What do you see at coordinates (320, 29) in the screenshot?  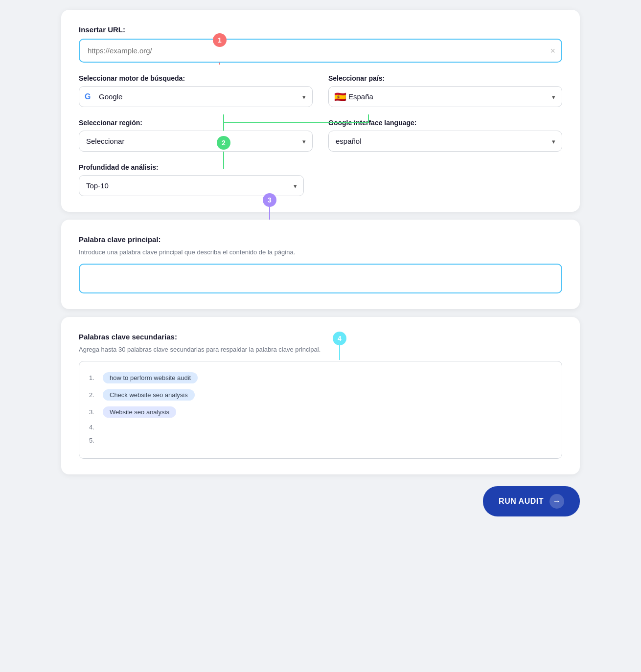 I see `url-label: Insertar URL:` at bounding box center [320, 29].